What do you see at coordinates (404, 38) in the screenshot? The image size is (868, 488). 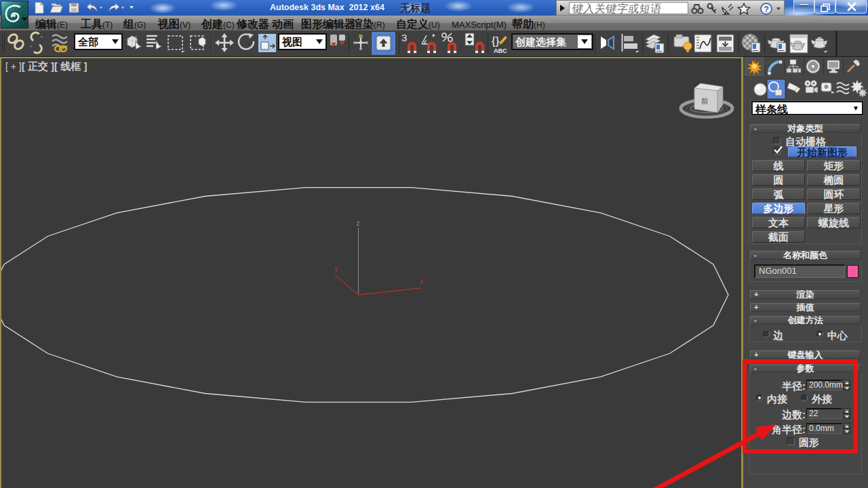 I see `svg-text: 3` at bounding box center [404, 38].